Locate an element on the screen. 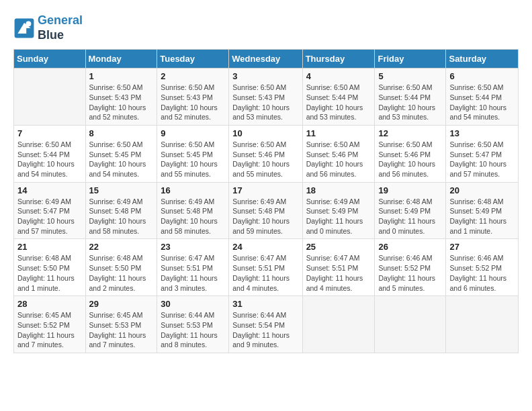 This screenshot has height=411, width=532. day-info: Sunrise: 6:45 AM Sunset: 5:52 PM Dayligh… is located at coordinates (50, 330).